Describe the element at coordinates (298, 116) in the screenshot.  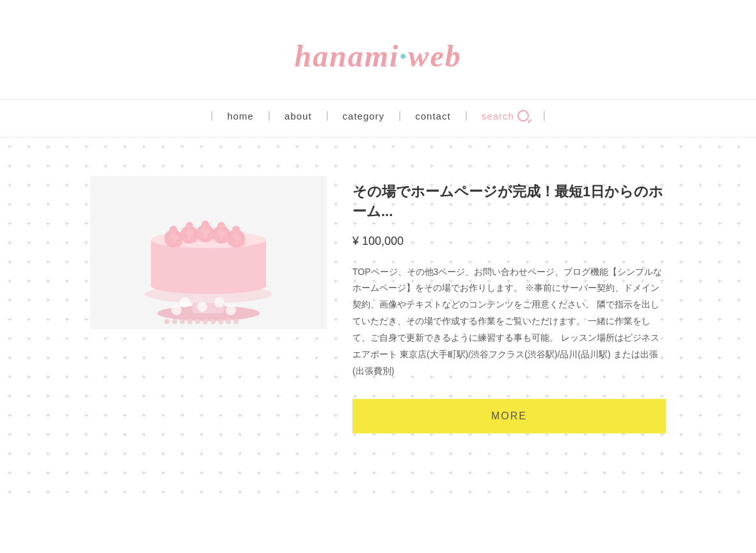
I see `nav-item-about: about` at that location.